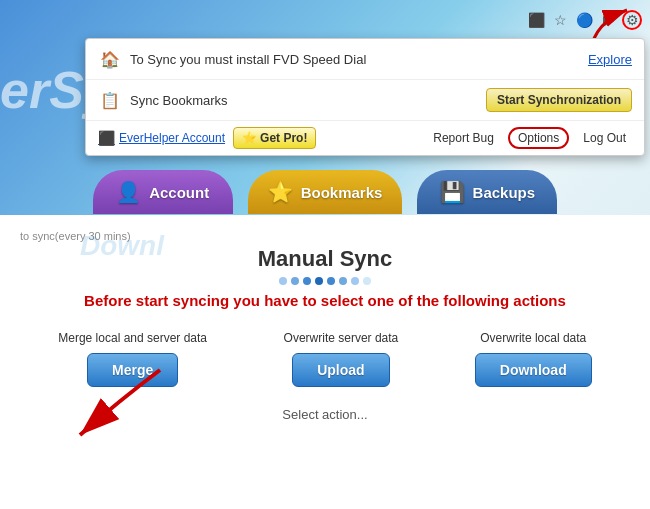 This screenshot has height=509, width=650. I want to click on everhelper-icon: ⬛, so click(106, 138).